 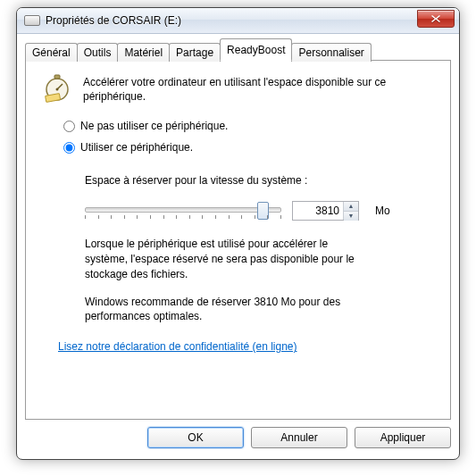 I want to click on window-title: Propriétés de CORSAIR (E:), so click(x=113, y=21).